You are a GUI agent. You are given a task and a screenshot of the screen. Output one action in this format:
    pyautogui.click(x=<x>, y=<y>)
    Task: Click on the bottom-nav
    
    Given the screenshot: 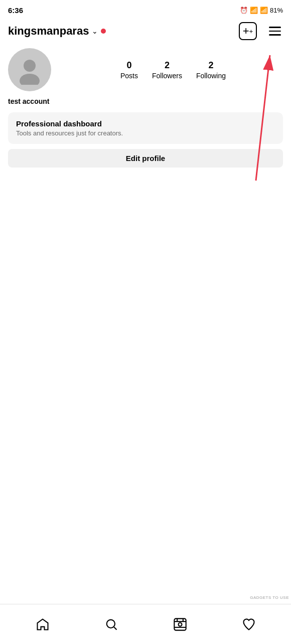 What is the action you would take?
    pyautogui.click(x=145, y=624)
    